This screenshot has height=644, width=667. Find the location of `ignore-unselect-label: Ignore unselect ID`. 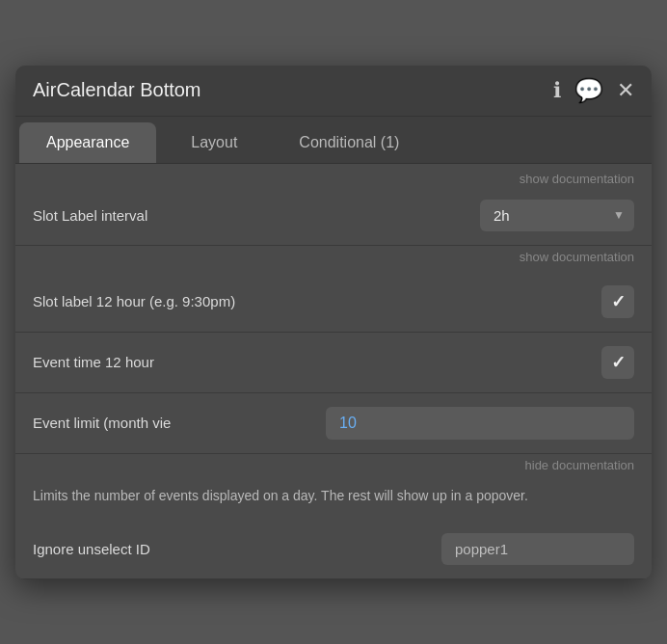

ignore-unselect-label: Ignore unselect ID is located at coordinates (237, 550).